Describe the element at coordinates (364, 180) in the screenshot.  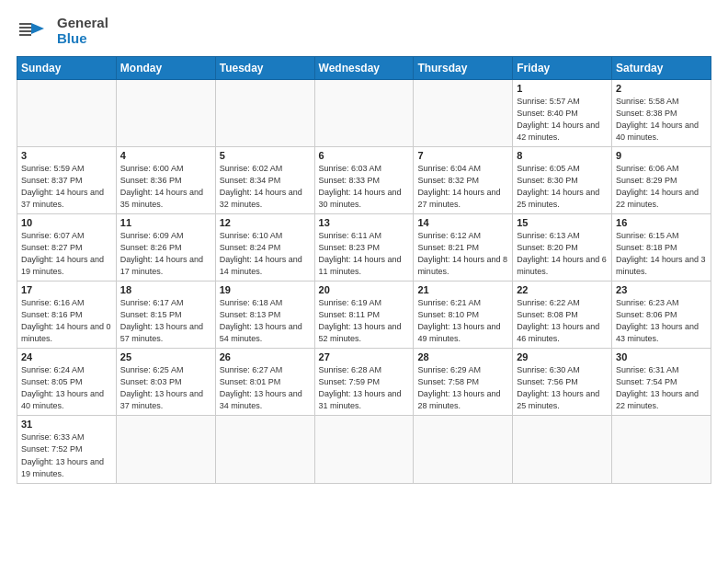
I see `calendar-week-row: 3Sunrise: 5:59 AM Sunset: 8:37 PM Daylig…` at that location.